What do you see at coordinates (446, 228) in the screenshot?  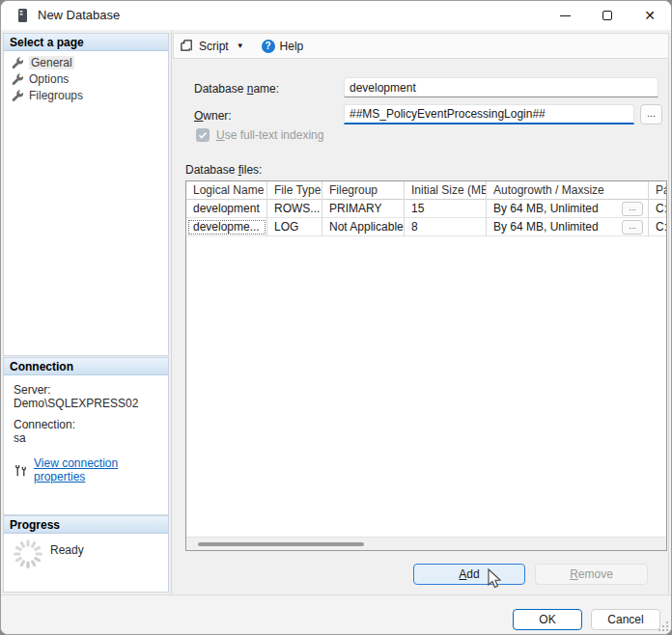 I see `cell-initial-size: 8` at bounding box center [446, 228].